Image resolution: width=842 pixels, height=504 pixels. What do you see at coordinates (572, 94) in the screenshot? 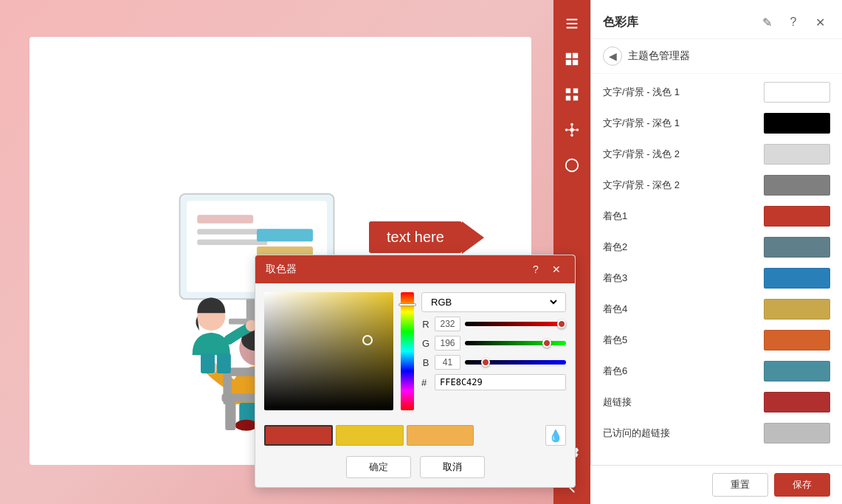
I see `grid-btn` at bounding box center [572, 94].